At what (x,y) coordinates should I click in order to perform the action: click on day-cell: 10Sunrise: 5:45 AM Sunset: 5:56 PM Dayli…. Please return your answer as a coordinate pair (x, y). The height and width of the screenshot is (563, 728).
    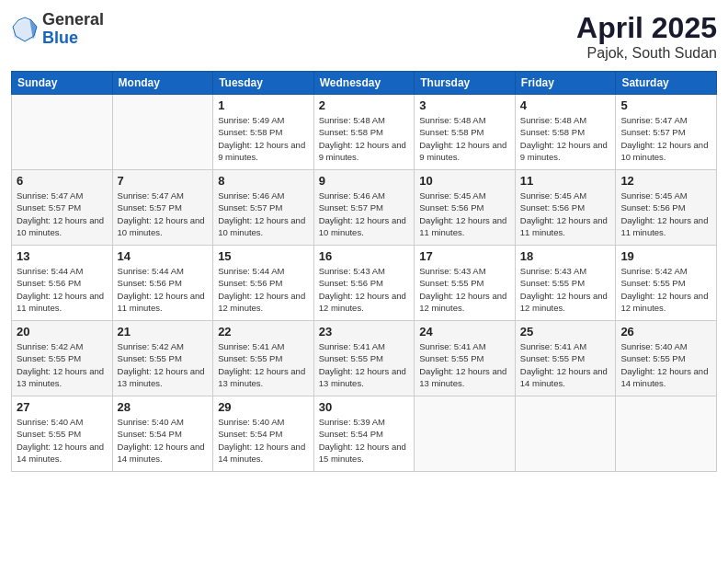
    Looking at the image, I should click on (465, 208).